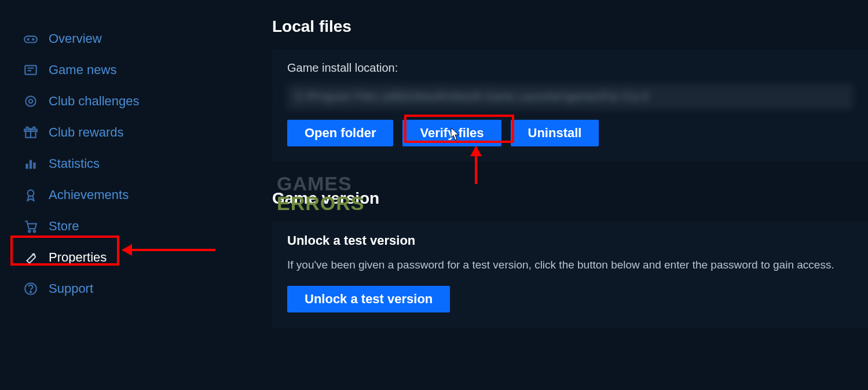 The width and height of the screenshot is (868, 390). I want to click on unlock-description: If you've been given a password for a te…, so click(570, 265).